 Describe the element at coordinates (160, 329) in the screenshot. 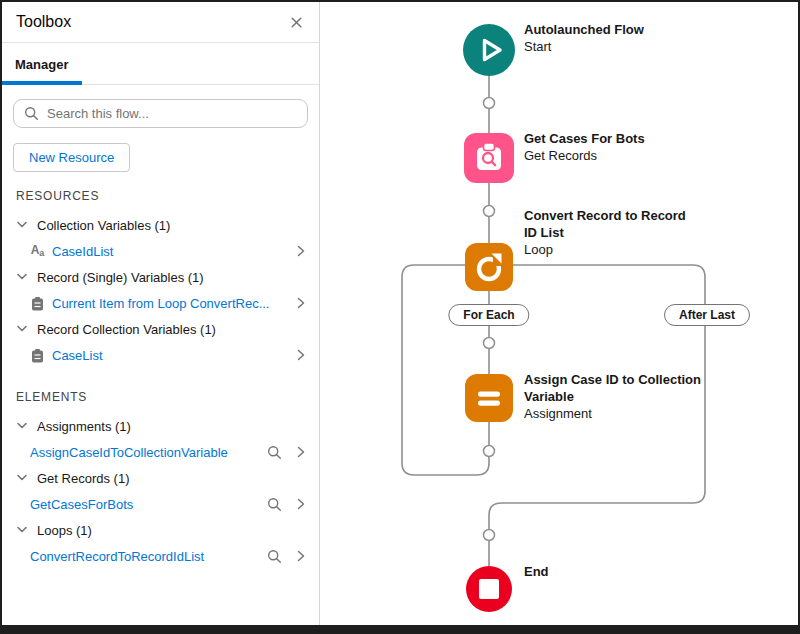

I see `group-record-collection-variables: Record Collection Variables (1)` at that location.